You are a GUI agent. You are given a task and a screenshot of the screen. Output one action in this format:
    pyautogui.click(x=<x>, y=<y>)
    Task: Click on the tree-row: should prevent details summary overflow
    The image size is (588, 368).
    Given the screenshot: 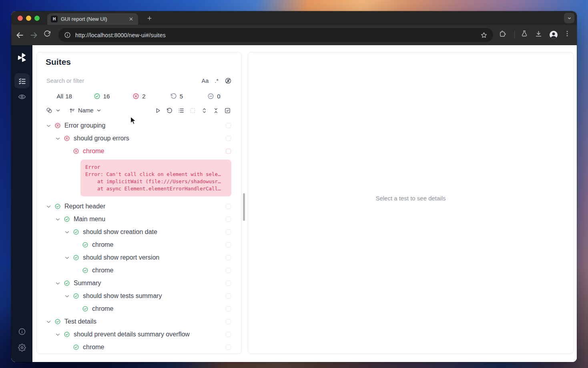 What is the action you would take?
    pyautogui.click(x=139, y=334)
    